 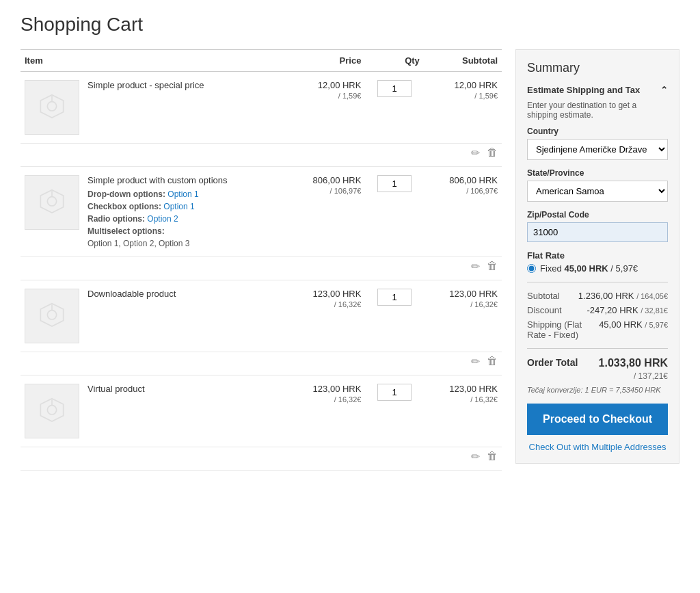 I want to click on item-details: Virtual product, so click(x=185, y=412).